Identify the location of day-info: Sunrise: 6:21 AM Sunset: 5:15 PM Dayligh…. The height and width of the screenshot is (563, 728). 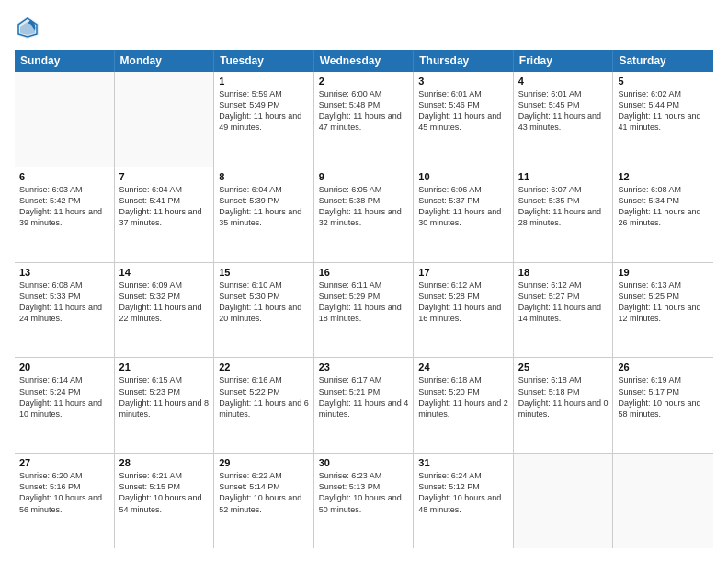
(165, 493).